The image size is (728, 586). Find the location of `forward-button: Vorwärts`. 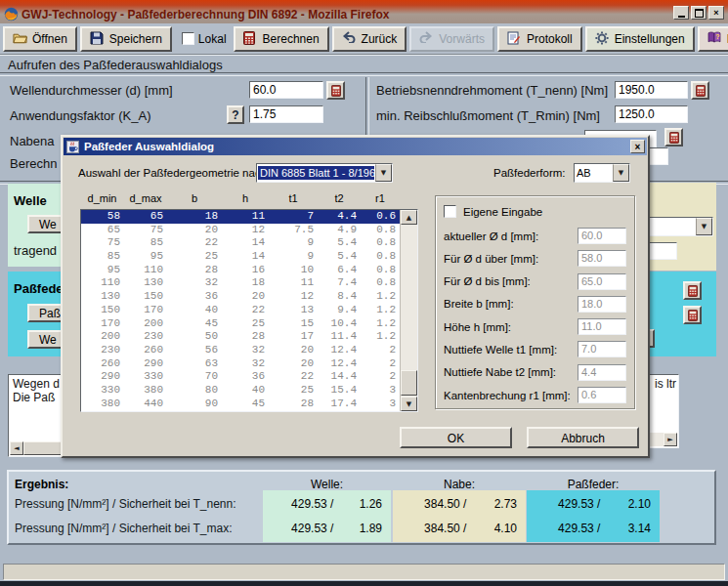

forward-button: Vorwärts is located at coordinates (451, 39).